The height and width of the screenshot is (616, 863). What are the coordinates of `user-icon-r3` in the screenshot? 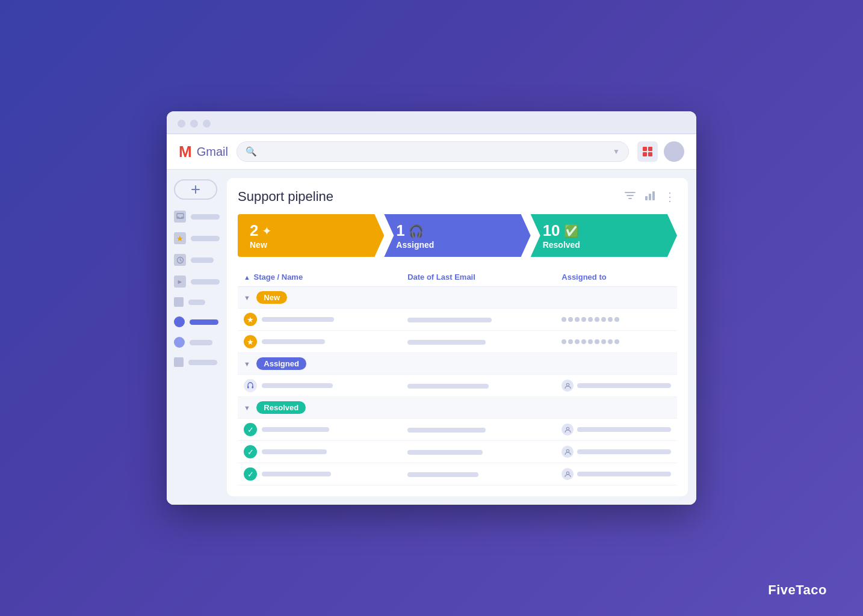 It's located at (568, 474).